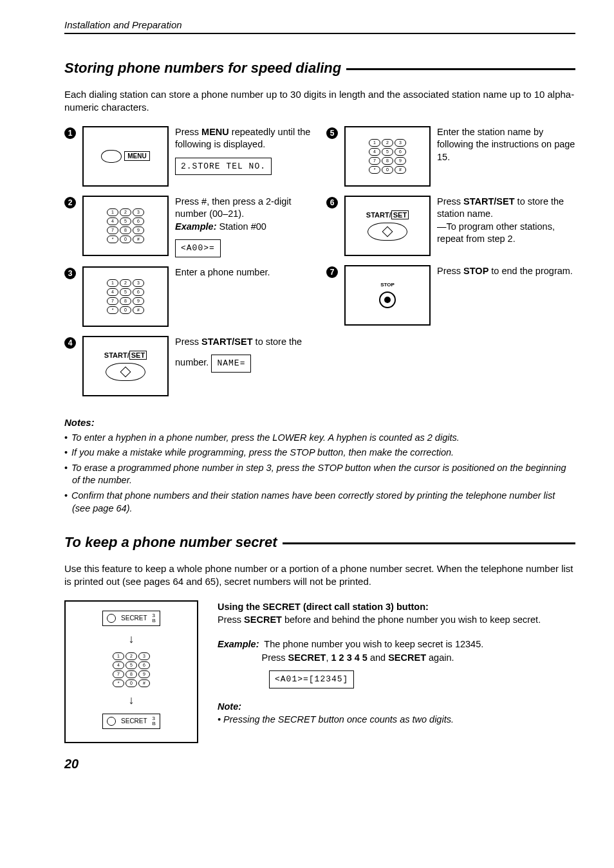 The height and width of the screenshot is (868, 614). Describe the element at coordinates (451, 156) in the screenshot. I see `step-5: 5 123 456 789 *0# Enter the station name…` at that location.